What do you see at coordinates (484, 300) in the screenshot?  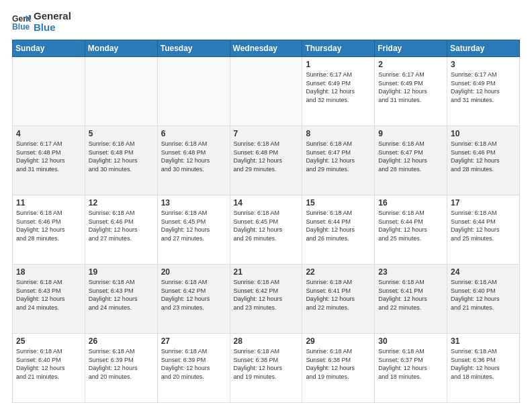 I see `calendar-cell: 24Sunrise: 6:18 AM Sunset: 6:40 PM Dayli…` at bounding box center [484, 300].